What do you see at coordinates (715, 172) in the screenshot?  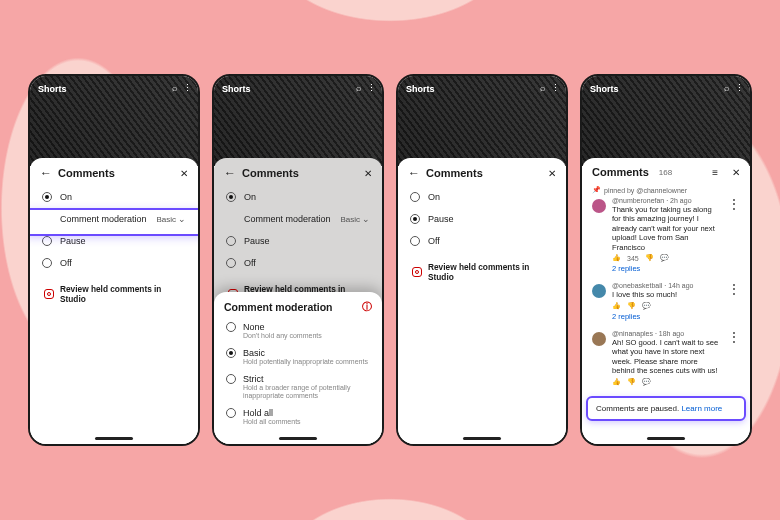 I see `sort-icon: ≡` at bounding box center [715, 172].